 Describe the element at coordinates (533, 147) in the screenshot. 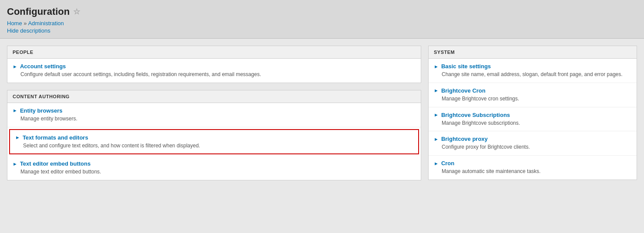

I see `brightcove-proxy-desc: Configure proxy for Brightcove clients.` at that location.